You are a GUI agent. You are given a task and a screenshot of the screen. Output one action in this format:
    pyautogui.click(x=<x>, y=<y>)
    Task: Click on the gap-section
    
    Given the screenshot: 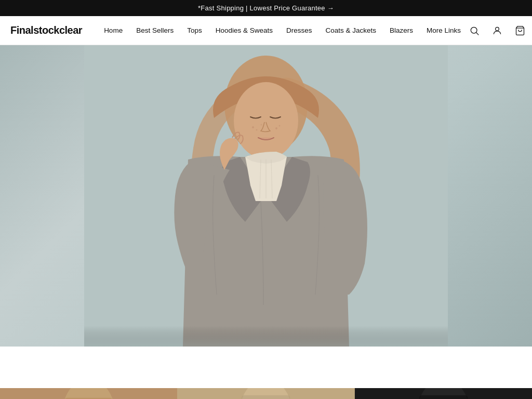 What is the action you would take?
    pyautogui.click(x=266, y=367)
    